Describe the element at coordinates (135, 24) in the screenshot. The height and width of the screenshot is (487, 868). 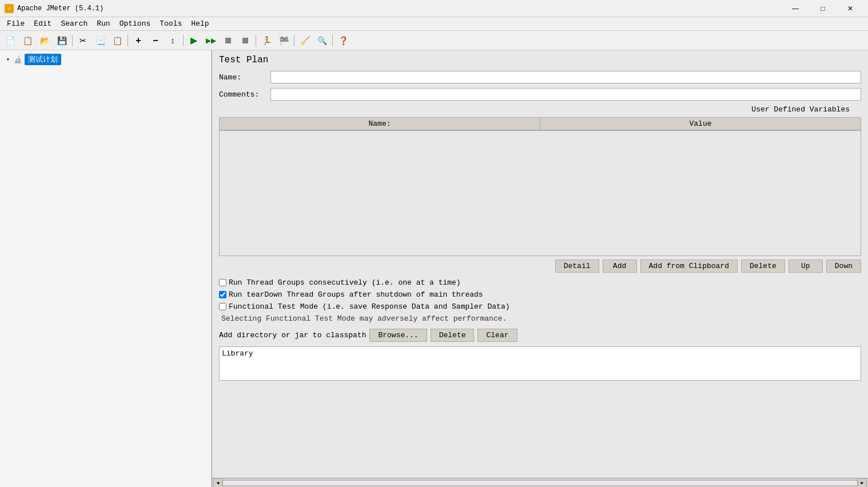
I see `menu-options: Options` at that location.